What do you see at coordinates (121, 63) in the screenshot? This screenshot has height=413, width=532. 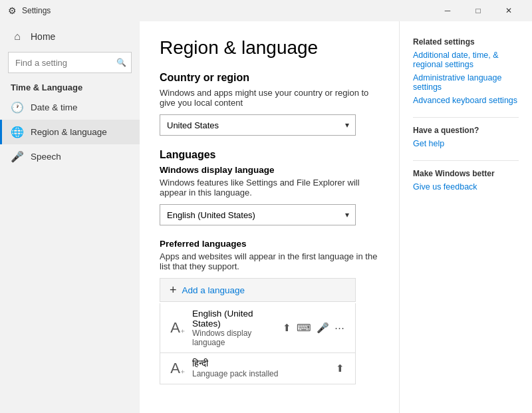 I see `search-icon: 🔍` at bounding box center [121, 63].